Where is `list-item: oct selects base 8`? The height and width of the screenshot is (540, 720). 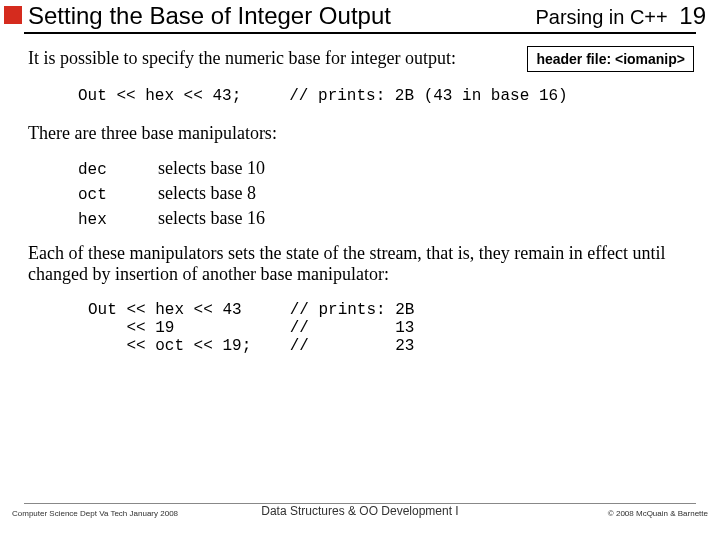
list-item: oct selects base 8 is located at coordinates (387, 194).